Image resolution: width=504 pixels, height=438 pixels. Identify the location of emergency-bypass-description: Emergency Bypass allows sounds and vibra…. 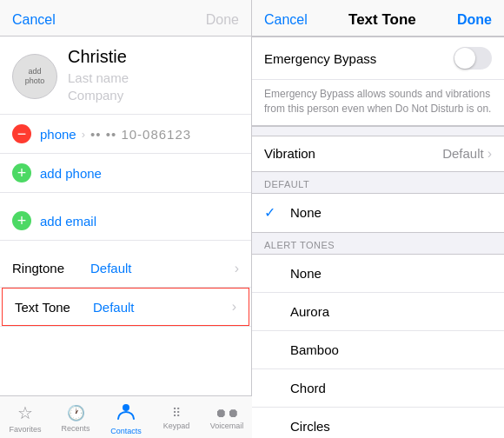
(378, 103).